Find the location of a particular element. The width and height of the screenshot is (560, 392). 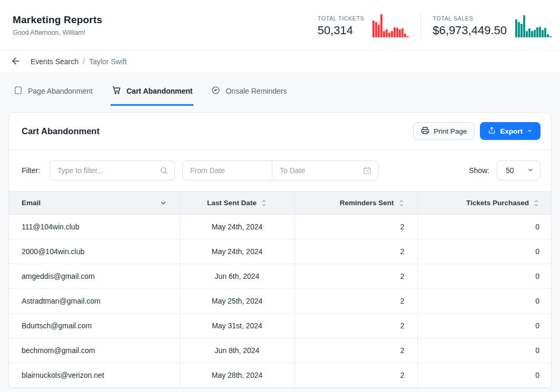

print-page-button: Print Page is located at coordinates (444, 131).